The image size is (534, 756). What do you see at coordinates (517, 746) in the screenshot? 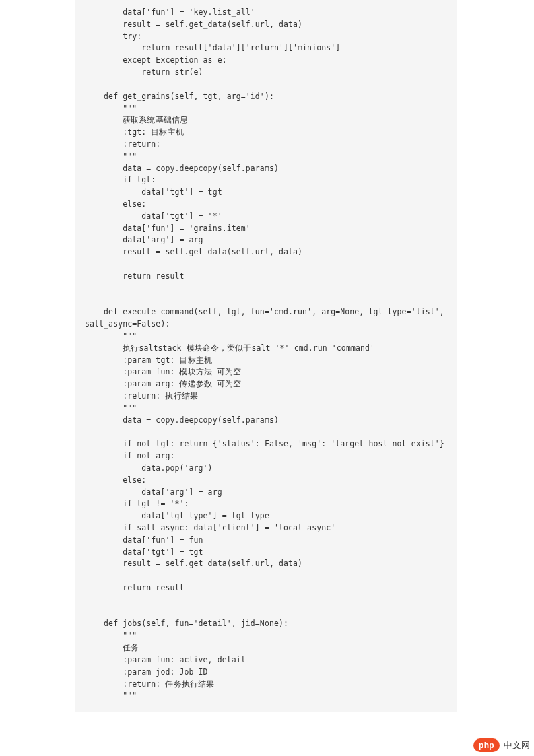
I see `badge-text: 中文网` at bounding box center [517, 746].